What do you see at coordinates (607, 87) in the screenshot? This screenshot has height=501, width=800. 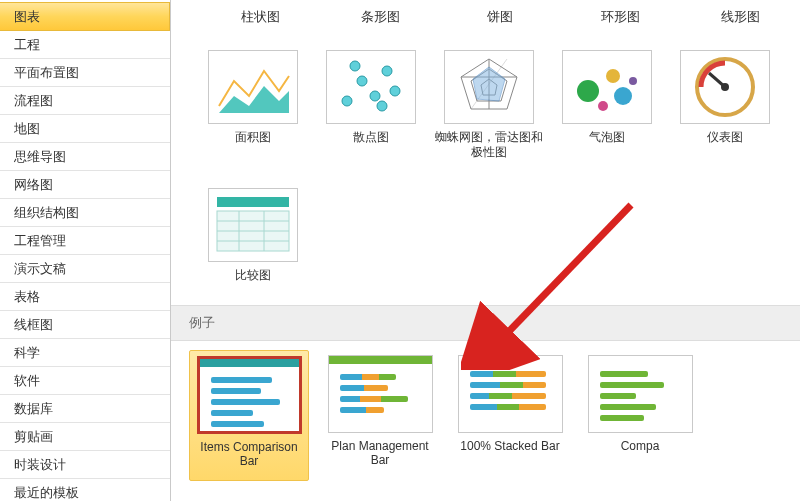 I see `bubble-chart-icon` at bounding box center [607, 87].